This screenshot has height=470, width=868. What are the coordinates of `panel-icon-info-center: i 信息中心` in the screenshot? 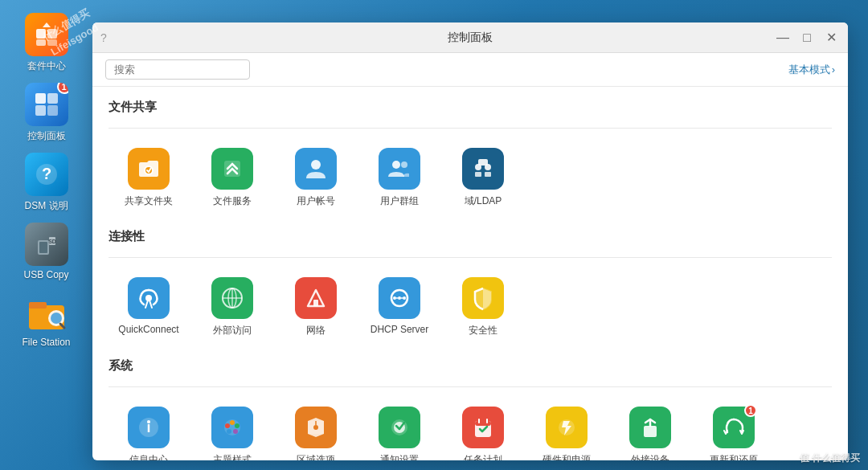 It's located at (149, 429).